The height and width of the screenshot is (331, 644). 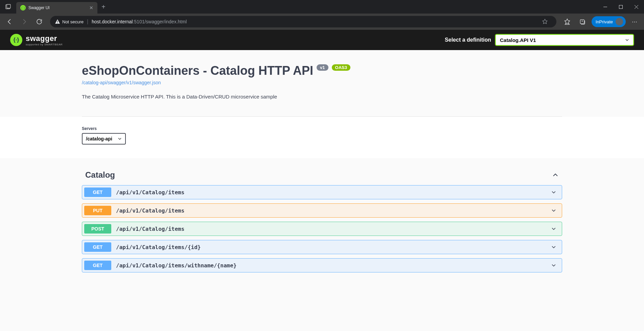 I want to click on favorites-icon, so click(x=567, y=22).